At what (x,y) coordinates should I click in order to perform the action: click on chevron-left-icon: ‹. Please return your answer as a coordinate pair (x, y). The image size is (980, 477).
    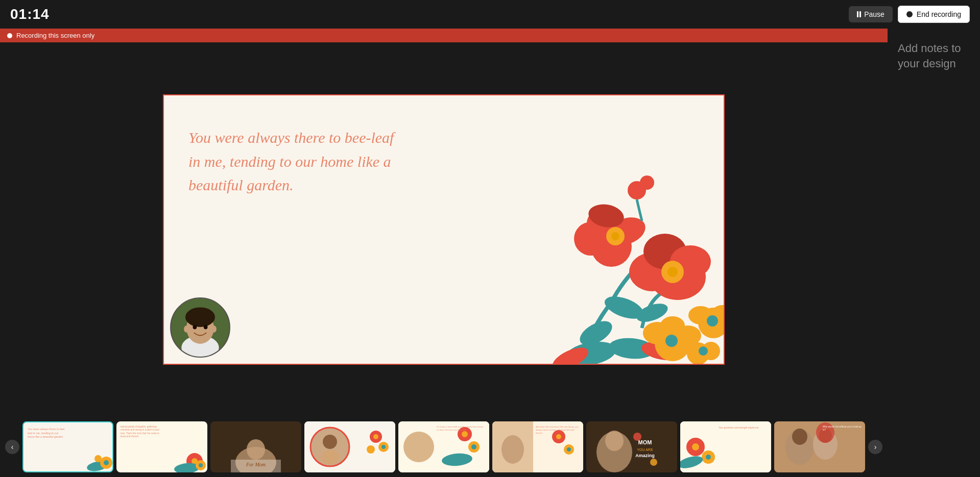
    Looking at the image, I should click on (12, 447).